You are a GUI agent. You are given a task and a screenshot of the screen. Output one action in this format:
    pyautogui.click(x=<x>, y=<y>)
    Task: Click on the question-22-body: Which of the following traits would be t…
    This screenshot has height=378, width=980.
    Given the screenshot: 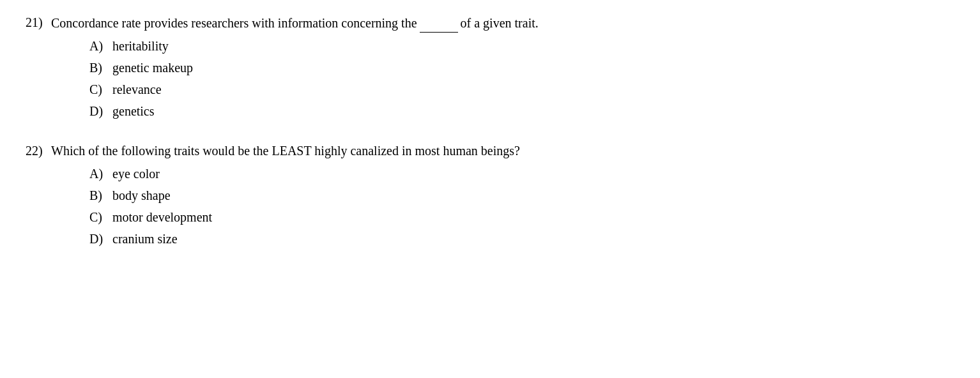 What is the action you would take?
    pyautogui.click(x=503, y=151)
    